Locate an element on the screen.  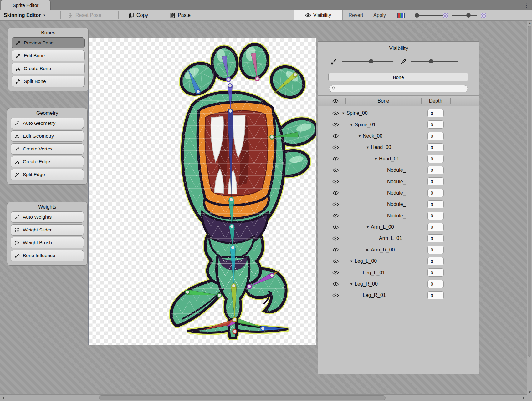
bone-search-field is located at coordinates (398, 89).